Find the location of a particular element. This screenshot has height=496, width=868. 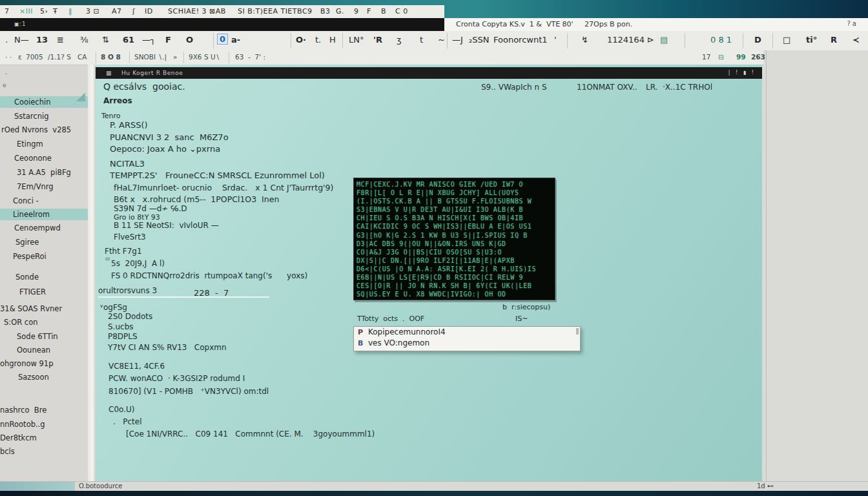

toolbar-icon: ₂SSN is located at coordinates (479, 40).